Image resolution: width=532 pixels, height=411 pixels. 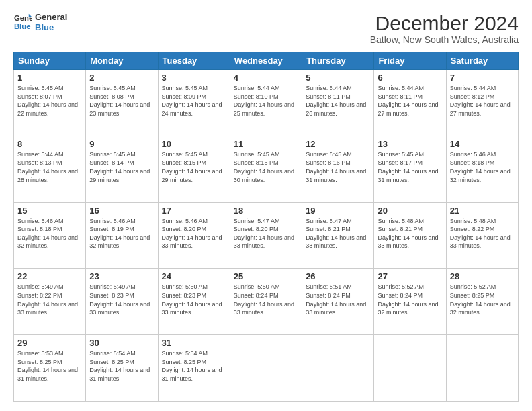 What do you see at coordinates (482, 302) in the screenshot?
I see `table-row: 28 Sunrise: 5:52 AMSunset: 8:25 PMDaylig…` at bounding box center [482, 302].